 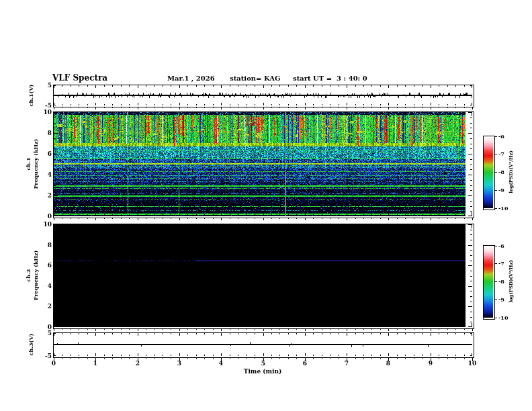 I want to click on ch2-axis-label-frequency: Frequency (kHz), so click(x=36, y=275).